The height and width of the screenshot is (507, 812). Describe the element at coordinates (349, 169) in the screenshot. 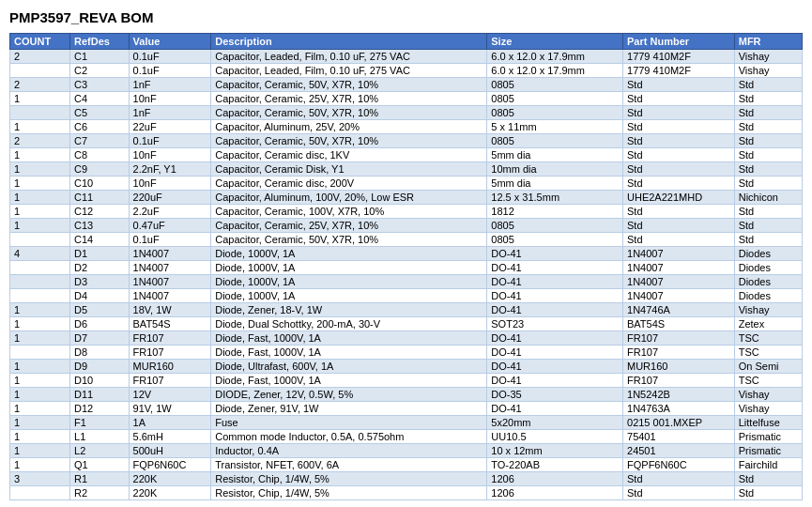

I see `cell-description: Capacitor, Ceramic Disk, Y1` at that location.